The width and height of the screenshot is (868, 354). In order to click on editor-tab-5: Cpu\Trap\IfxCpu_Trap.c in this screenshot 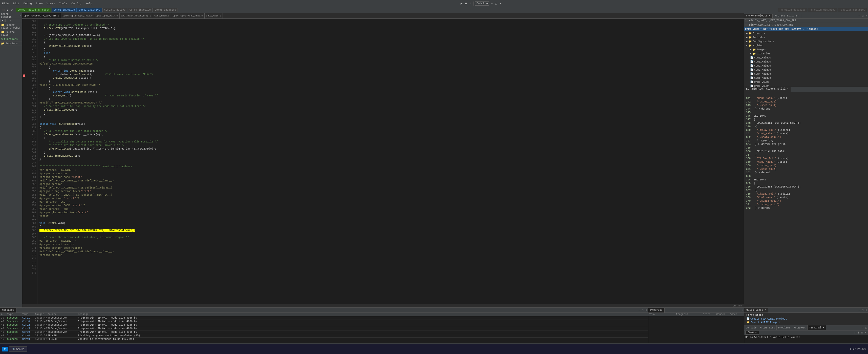, I will do `click(188, 16)`.